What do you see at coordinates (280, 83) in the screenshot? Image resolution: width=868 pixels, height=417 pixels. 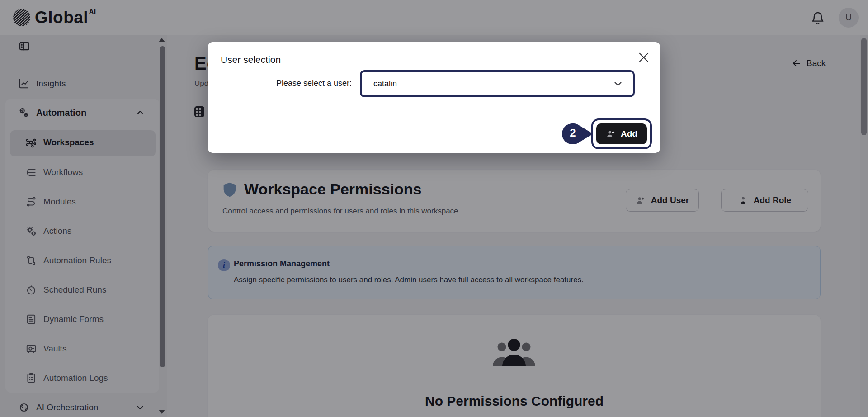 I see `select-user-label: Please select a user:` at bounding box center [280, 83].